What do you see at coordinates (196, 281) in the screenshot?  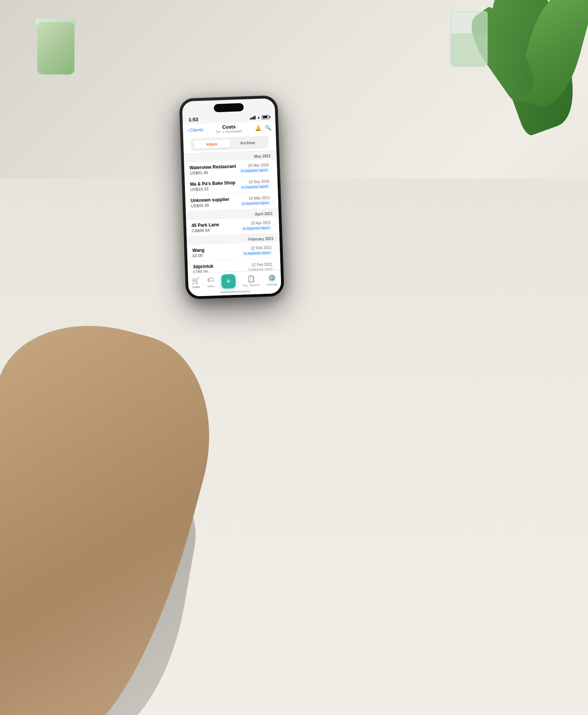 I see `costs-icon: 🛒` at bounding box center [196, 281].